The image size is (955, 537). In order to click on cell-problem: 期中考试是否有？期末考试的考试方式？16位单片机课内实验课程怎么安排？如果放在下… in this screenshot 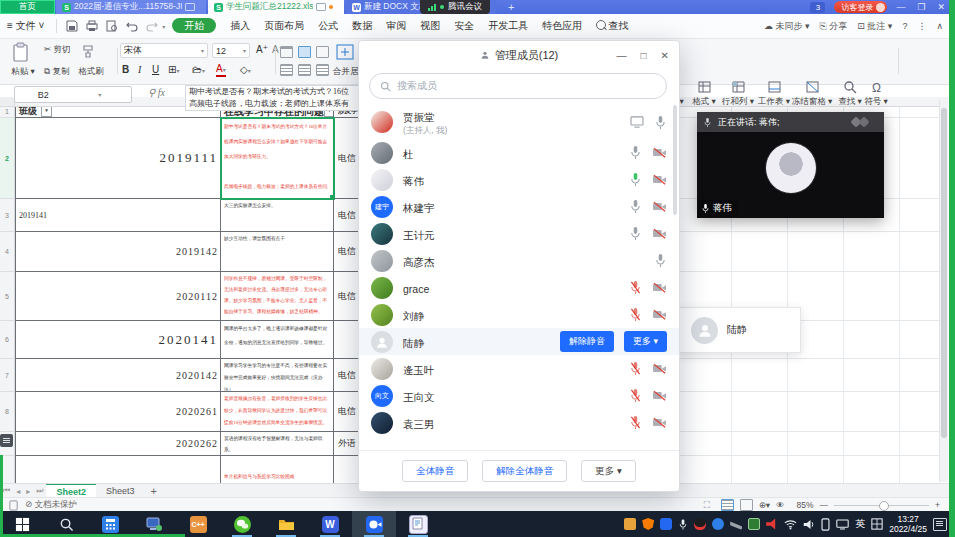, I will do `click(278, 158)`.